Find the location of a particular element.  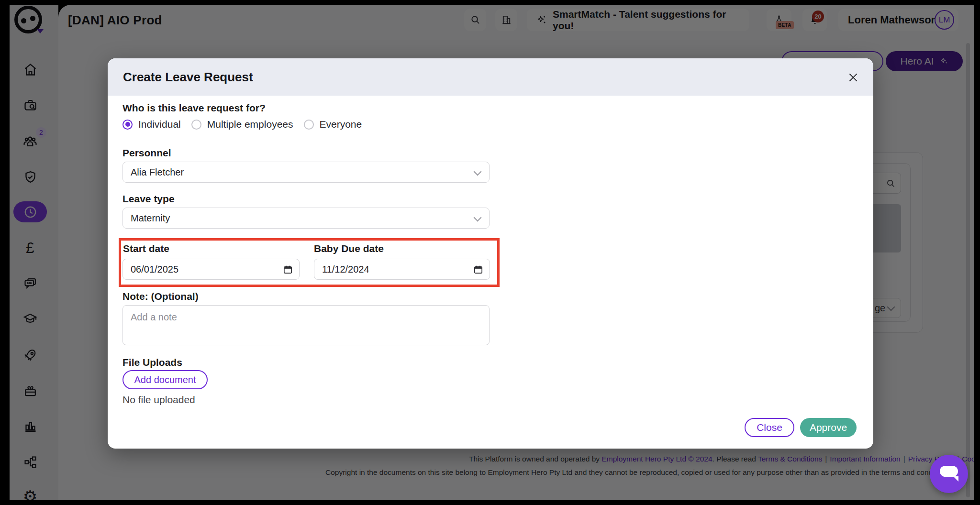

close-button: Close is located at coordinates (769, 428).